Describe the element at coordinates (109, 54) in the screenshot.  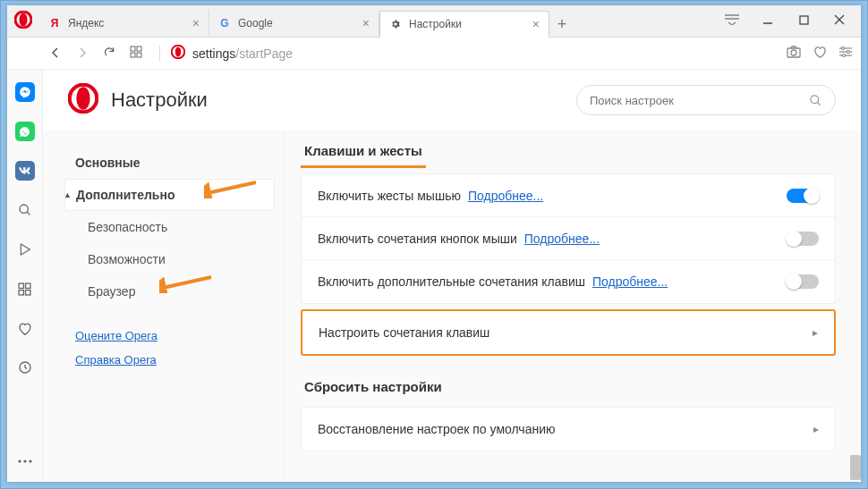
I see `reload-button` at that location.